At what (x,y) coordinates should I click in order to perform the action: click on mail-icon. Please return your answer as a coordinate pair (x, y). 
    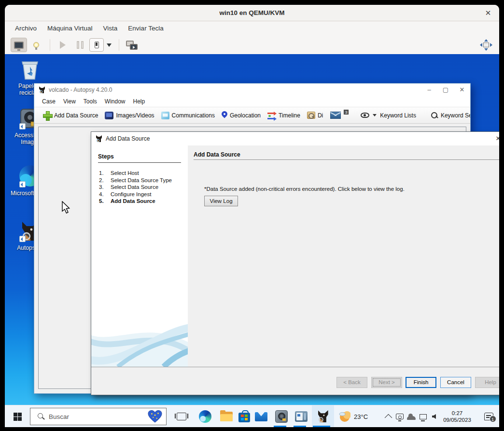
    Looking at the image, I should click on (261, 417).